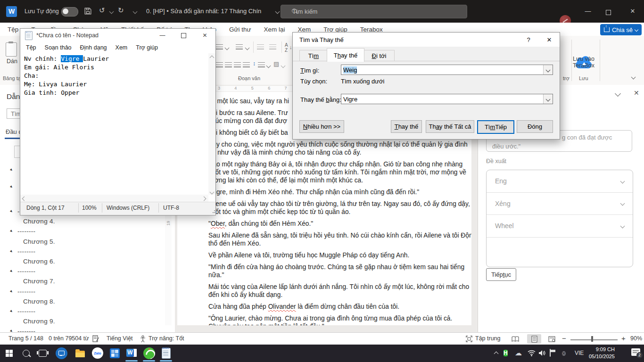 This screenshot has height=362, width=644. What do you see at coordinates (278, 12) in the screenshot?
I see `title-dropdown-icon` at bounding box center [278, 12].